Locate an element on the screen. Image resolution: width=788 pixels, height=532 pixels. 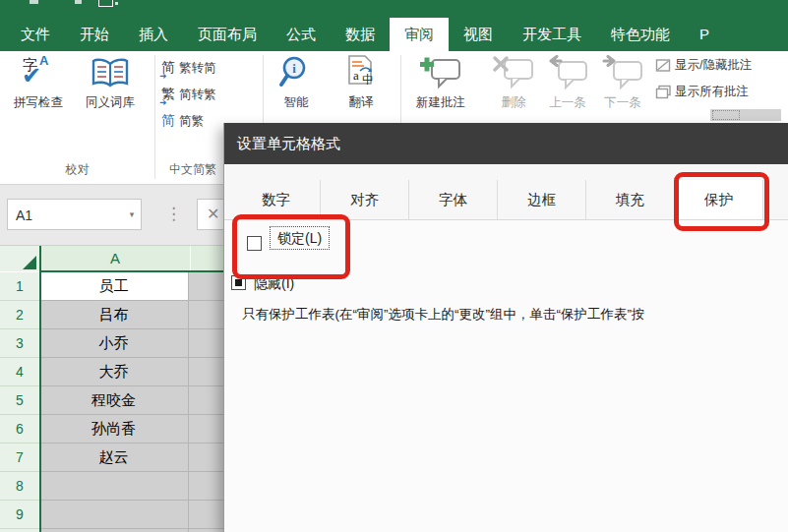
group-separator is located at coordinates (155, 117).